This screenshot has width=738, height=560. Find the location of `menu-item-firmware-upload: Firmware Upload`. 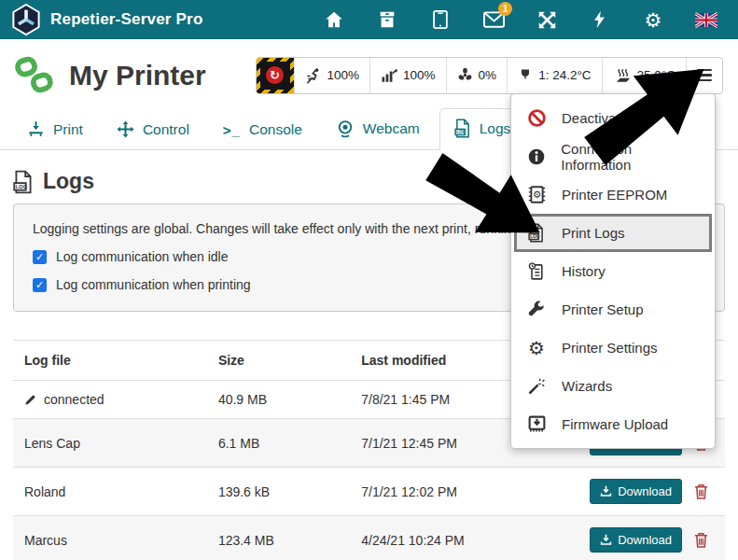

menu-item-firmware-upload: Firmware Upload is located at coordinates (613, 424).